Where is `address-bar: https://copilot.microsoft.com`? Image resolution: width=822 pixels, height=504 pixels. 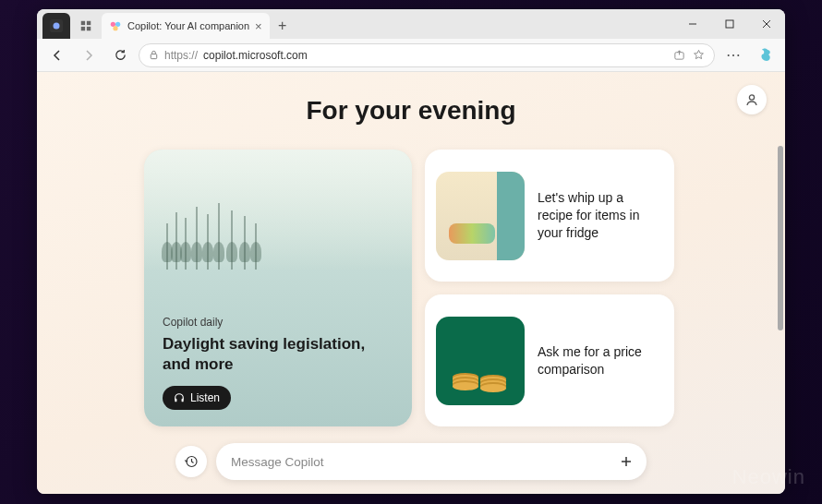 address-bar: https://copilot.microsoft.com is located at coordinates (427, 55).